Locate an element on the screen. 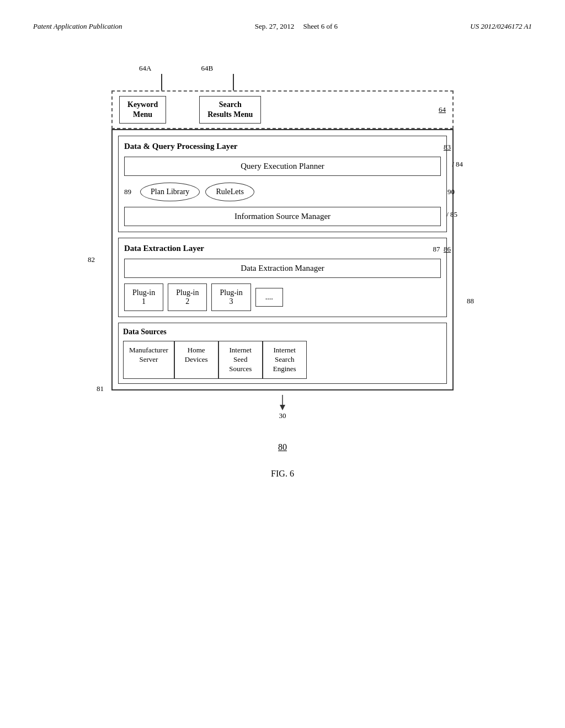 This screenshot has width=565, height=728. plan-rule-row: 89 Plan Library RuleLets 90 is located at coordinates (282, 192).